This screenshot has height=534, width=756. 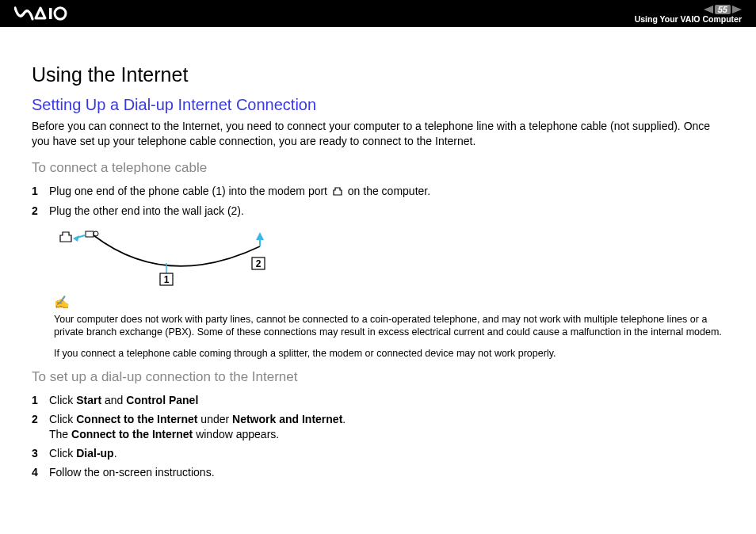 I want to click on next-arrow-icon, so click(x=737, y=10).